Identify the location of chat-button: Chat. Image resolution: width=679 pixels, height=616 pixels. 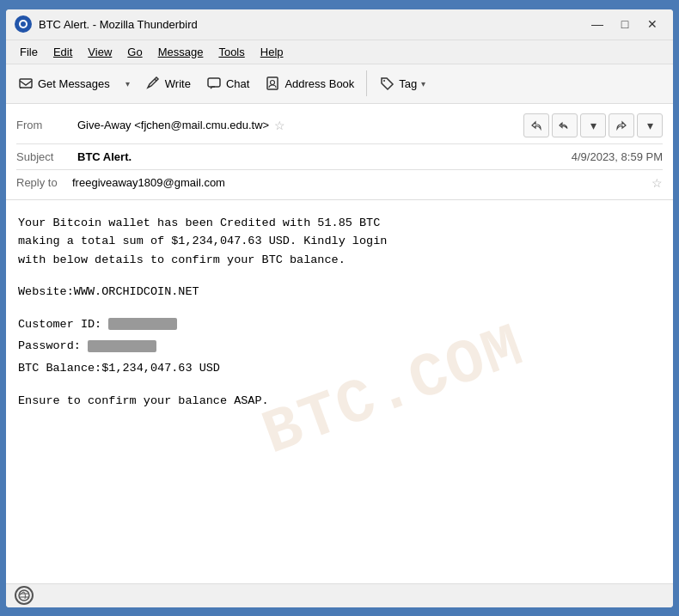
(228, 83).